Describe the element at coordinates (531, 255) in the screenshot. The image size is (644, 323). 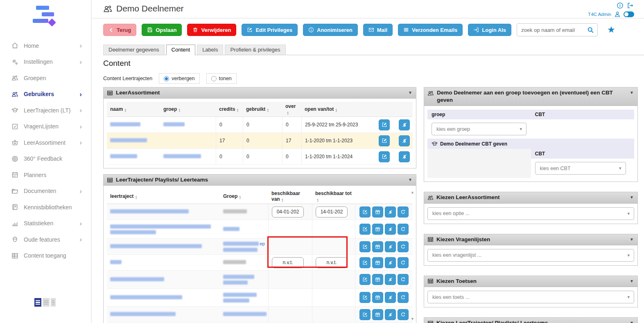
I see `vragenlijst-select: kies een vragenlijst ...` at that location.